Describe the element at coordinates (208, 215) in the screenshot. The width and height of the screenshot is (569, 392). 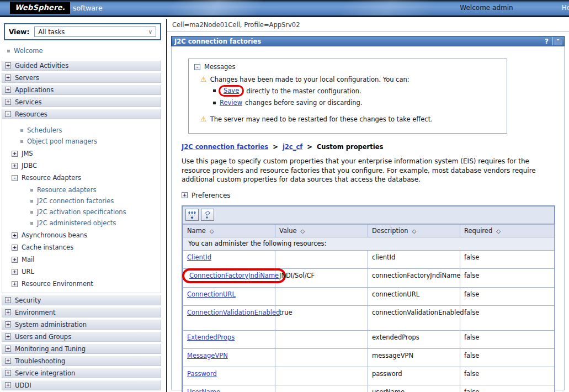
I see `clear-filter-icon` at that location.